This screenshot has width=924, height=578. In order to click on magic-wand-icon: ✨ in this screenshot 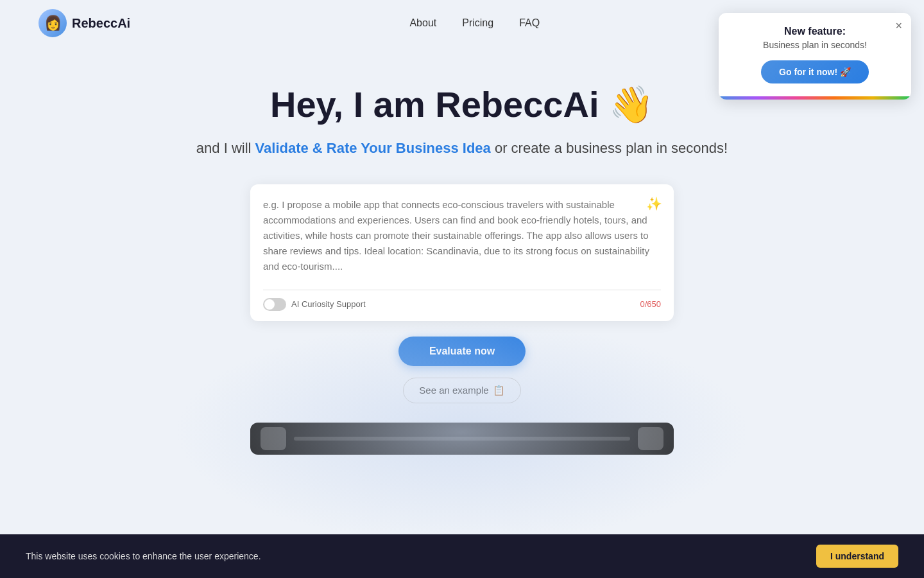, I will do `click(654, 204)`.